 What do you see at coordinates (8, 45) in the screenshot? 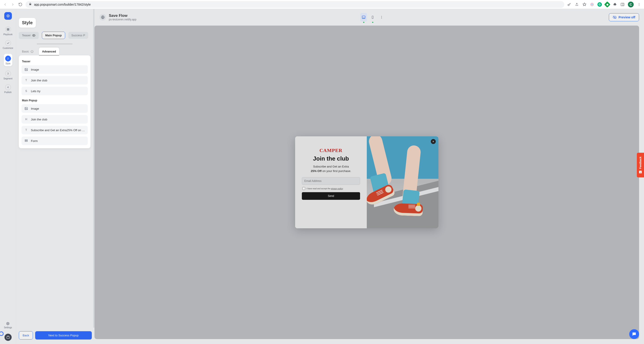
I see `rail-step-customize: Customize` at bounding box center [8, 45].